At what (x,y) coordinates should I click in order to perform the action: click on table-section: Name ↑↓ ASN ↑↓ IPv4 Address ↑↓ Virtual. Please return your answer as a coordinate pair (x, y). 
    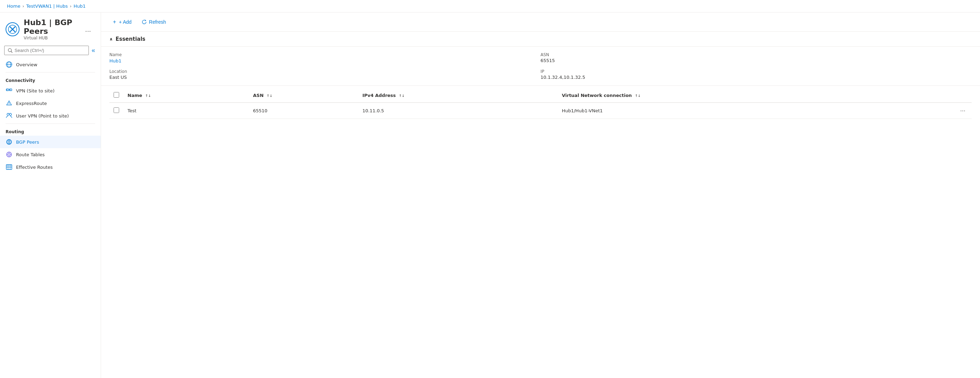
    Looking at the image, I should click on (541, 104).